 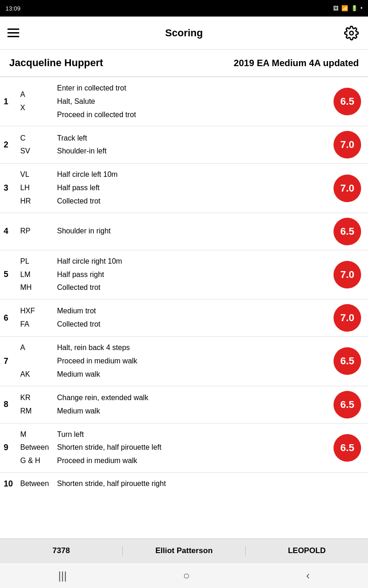 I want to click on settings-button, so click(x=351, y=33).